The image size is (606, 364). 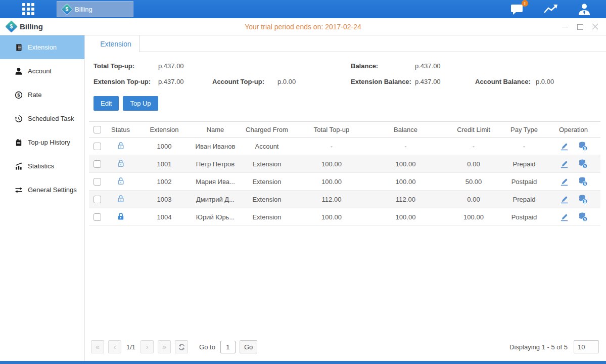 I want to click on col-charged-from: Charged From, so click(x=267, y=129).